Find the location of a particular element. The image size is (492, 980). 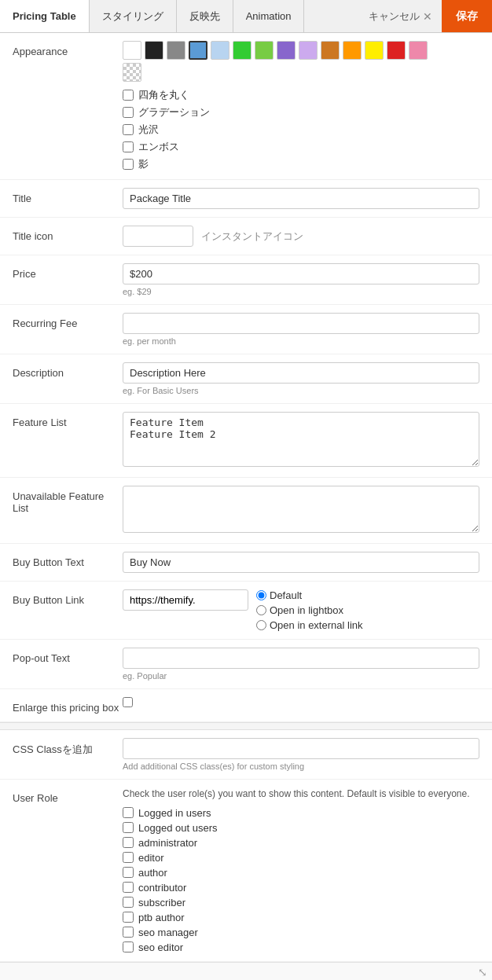

popout-text-label: Pop-out Text is located at coordinates (68, 655).